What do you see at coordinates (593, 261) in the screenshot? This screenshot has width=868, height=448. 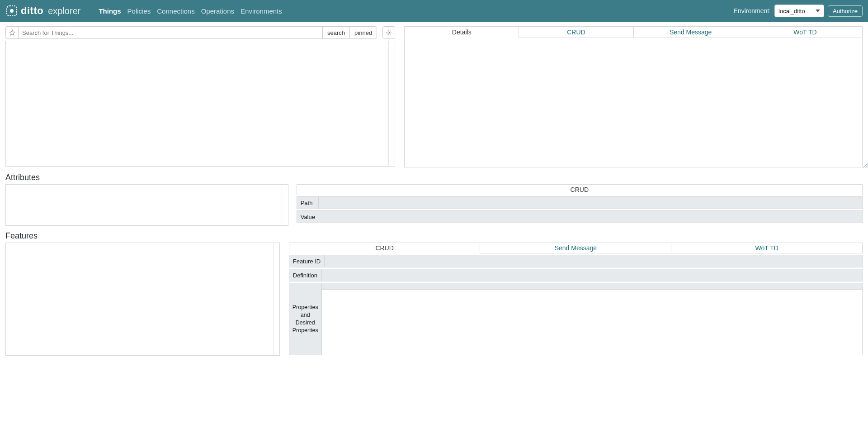 I see `feature-id-input` at bounding box center [593, 261].